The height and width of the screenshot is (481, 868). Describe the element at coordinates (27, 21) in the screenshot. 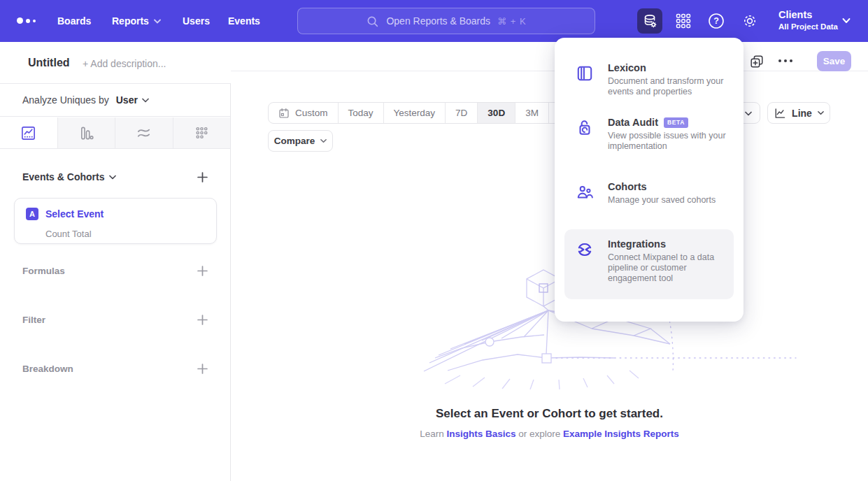

I see `mixpanel-logo` at that location.